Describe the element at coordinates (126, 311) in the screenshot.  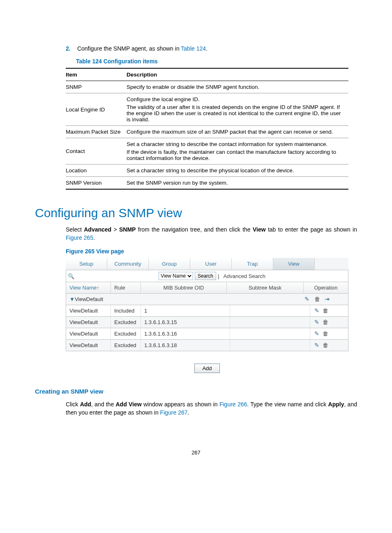
I see `cell-rule: Included` at that location.